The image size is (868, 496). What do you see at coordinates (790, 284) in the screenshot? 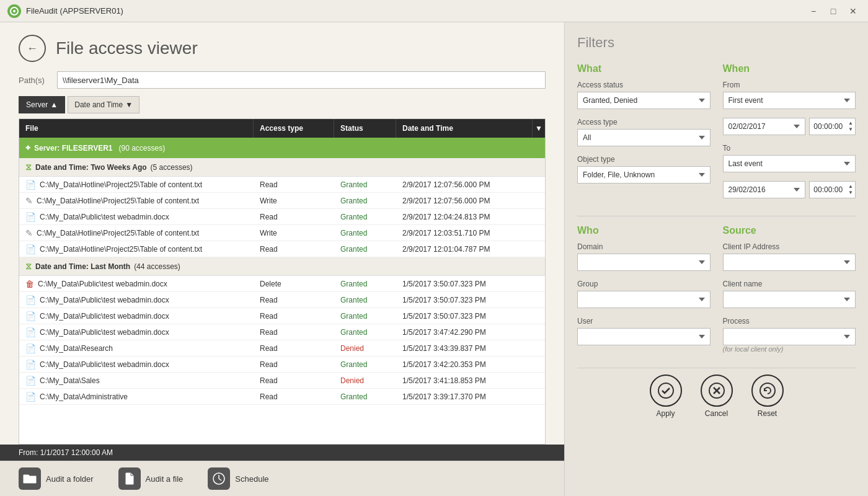
I see `client-name-label: Client name` at bounding box center [790, 284].